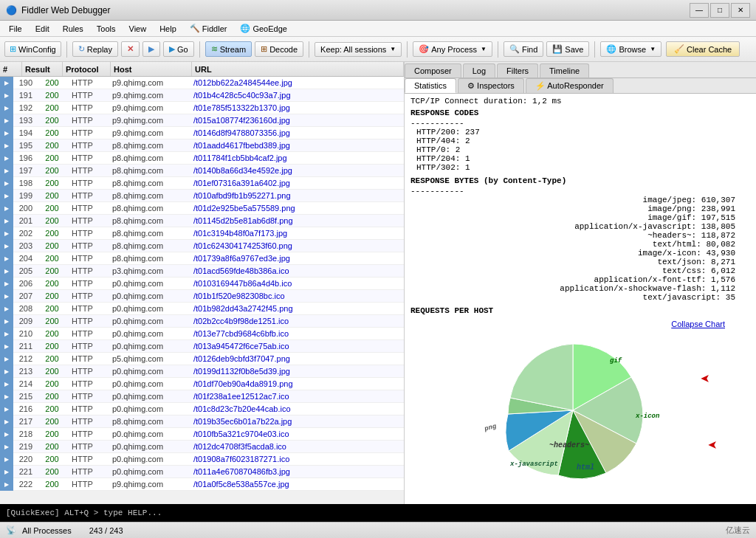  I want to click on menubar: File Edit Rules Tools View Help 🔨 Fiddle…, so click(378, 29).